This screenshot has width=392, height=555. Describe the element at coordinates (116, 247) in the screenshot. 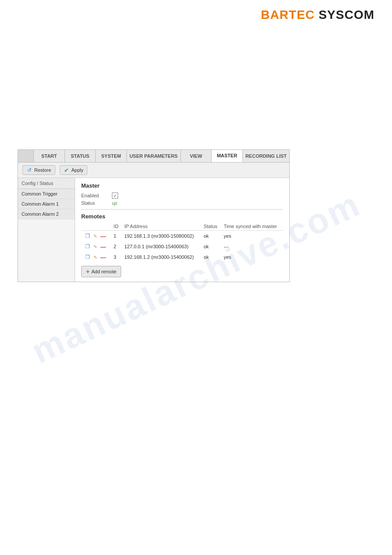

I see `remote-id: 2` at that location.